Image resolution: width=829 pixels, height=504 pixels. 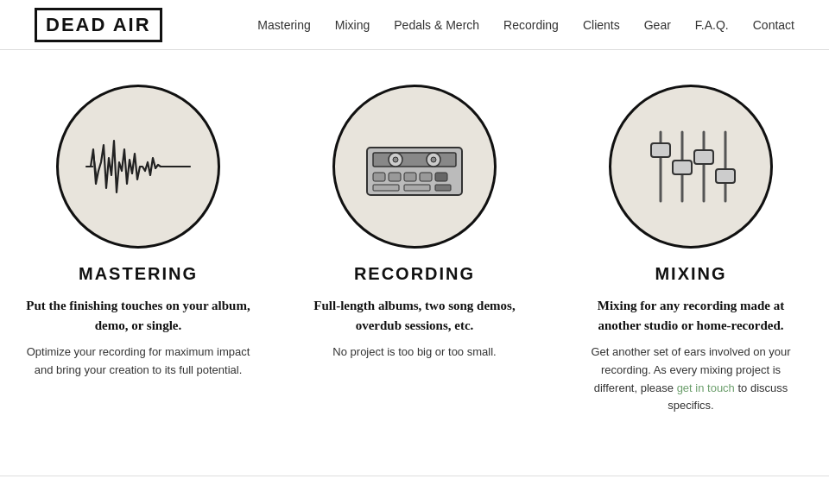 I want to click on main-nav: Mastering Mixing Pedals & Merch Recordin…, so click(x=526, y=25).